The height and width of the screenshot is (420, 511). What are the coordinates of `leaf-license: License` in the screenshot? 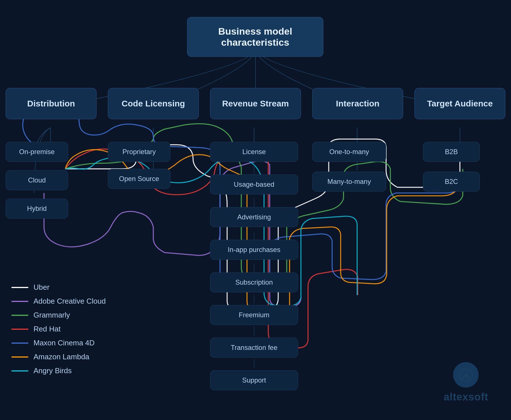 It's located at (254, 152).